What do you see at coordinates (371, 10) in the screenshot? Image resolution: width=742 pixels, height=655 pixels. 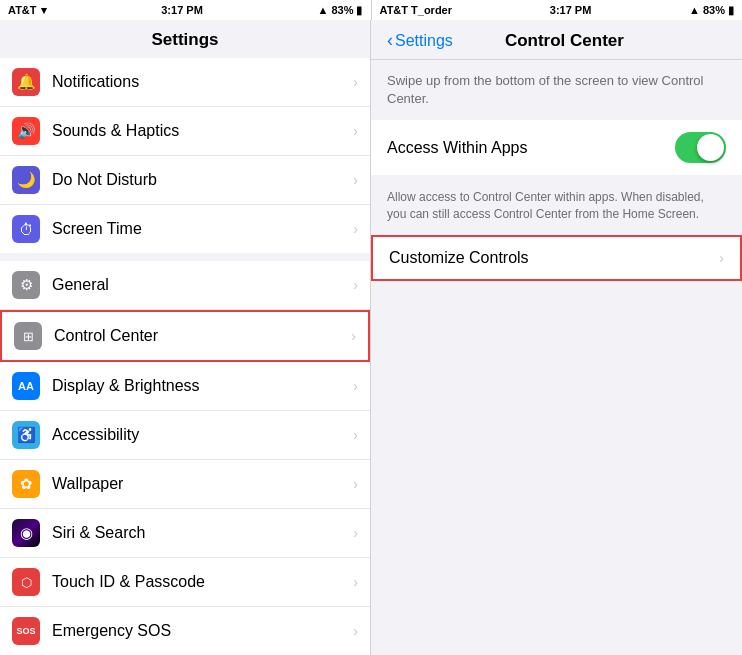 I see `status-bars: AT&T ▾ 3:17 PM ▲ 83% ▮ AT&T T_order 3:17…` at bounding box center [371, 10].